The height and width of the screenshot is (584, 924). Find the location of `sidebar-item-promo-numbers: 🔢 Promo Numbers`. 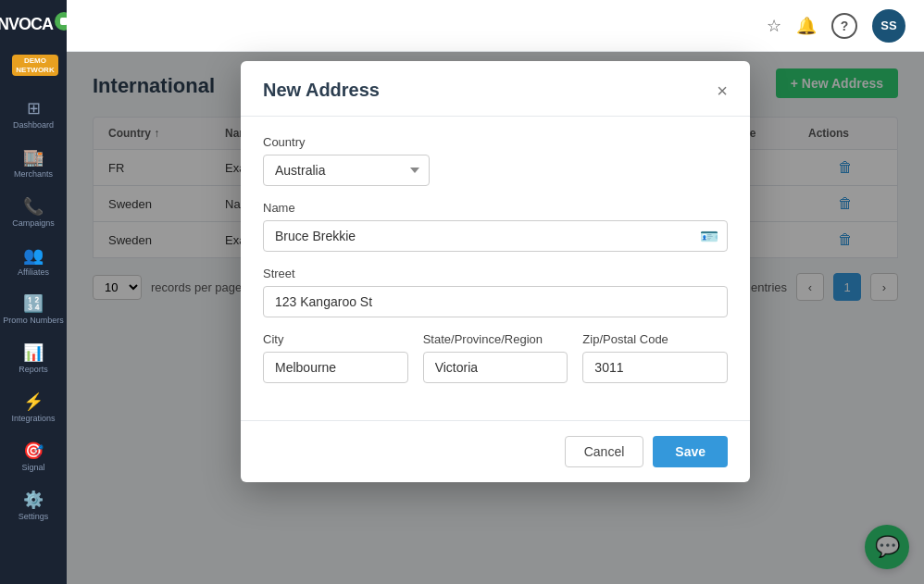

sidebar-item-promo-numbers: 🔢 Promo Numbers is located at coordinates (33, 311).